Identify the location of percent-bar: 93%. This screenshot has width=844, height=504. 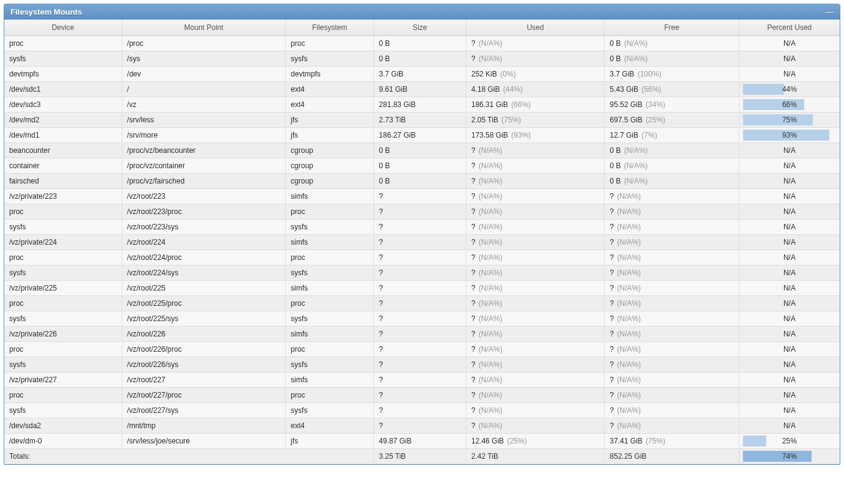
(790, 135).